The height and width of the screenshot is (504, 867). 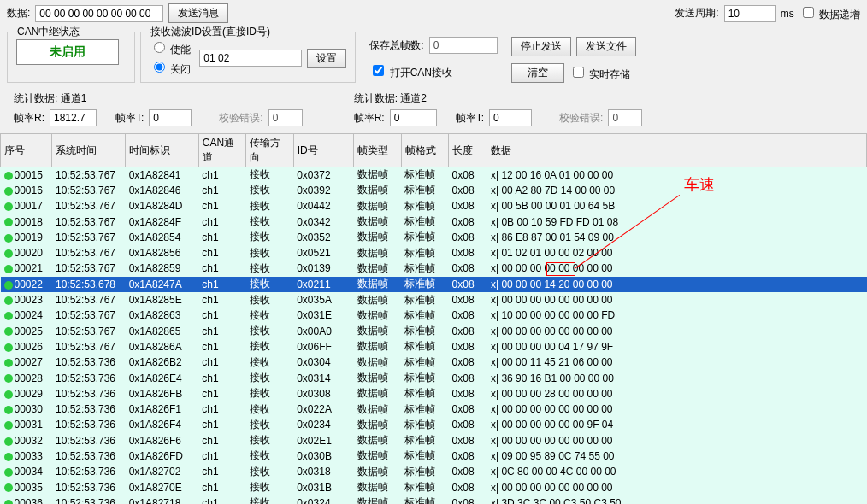 I want to click on table-row: 0002710:52:53.7360x1A826B2ch1接收0x0304数据帧…, so click(x=434, y=362).